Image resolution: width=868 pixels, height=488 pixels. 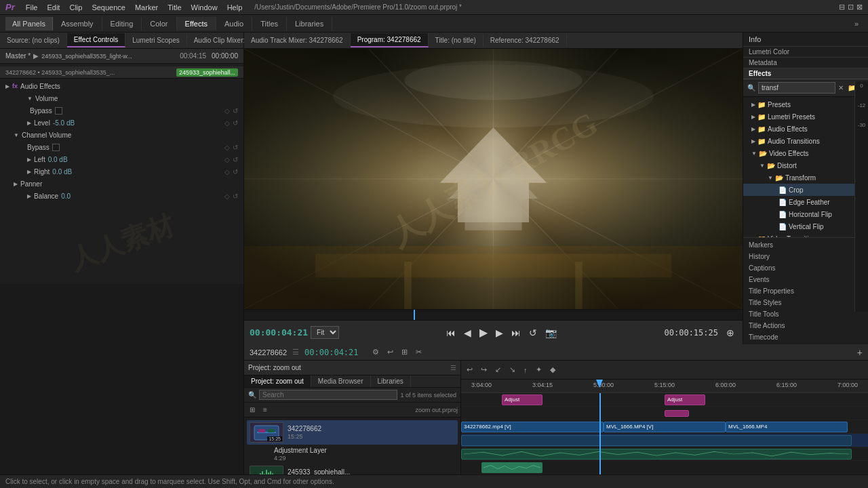 I want to click on level-reset: ↺, so click(x=235, y=123).